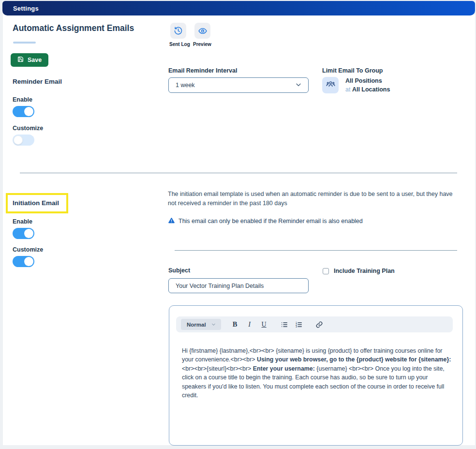  Describe the element at coordinates (202, 45) in the screenshot. I see `preview-label: Preview` at that location.